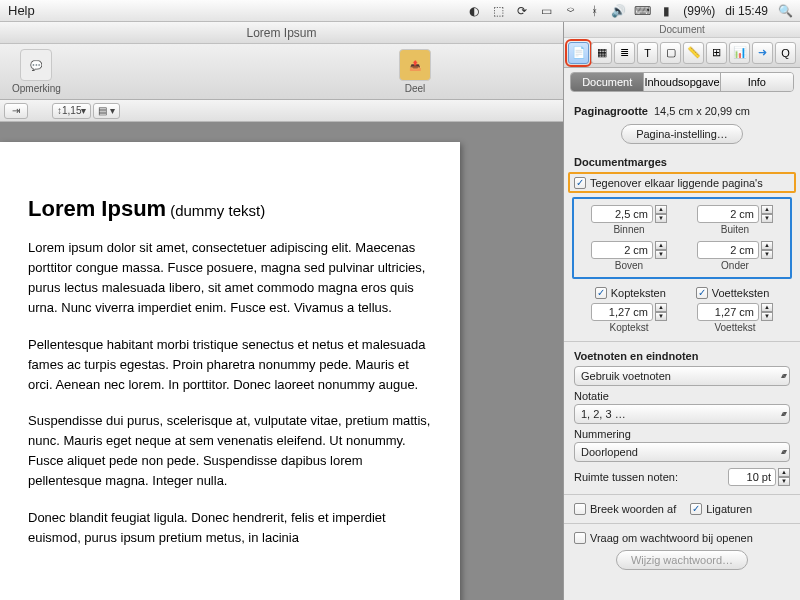  What do you see at coordinates (670, 53) in the screenshot?
I see `inspector-tab-graphic-icon: ▢` at bounding box center [670, 53].